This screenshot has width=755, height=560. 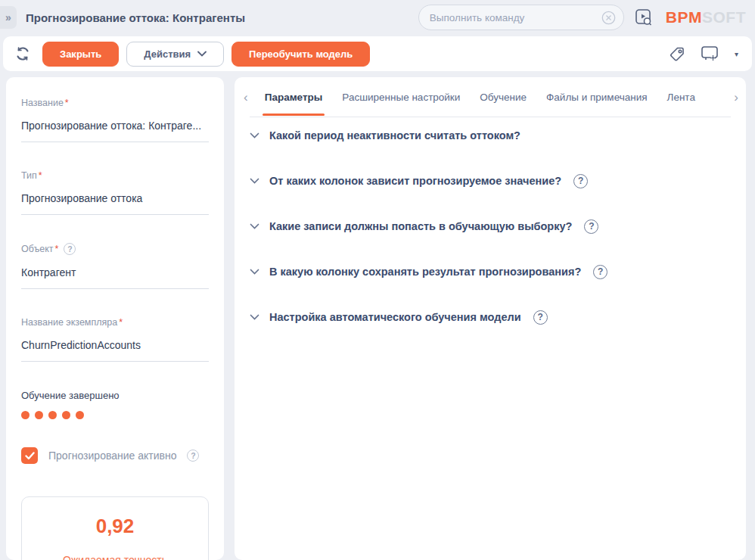 What do you see at coordinates (115, 278) in the screenshot?
I see `field-value: Контрагент` at bounding box center [115, 278].